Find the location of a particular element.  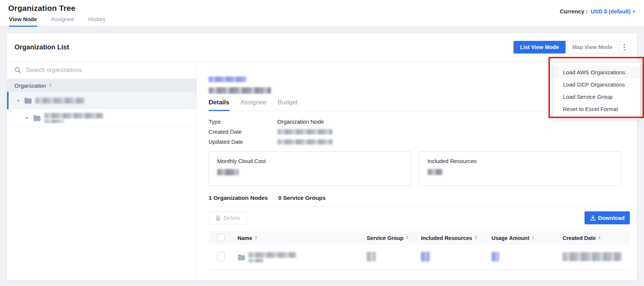

counts-row: 1 Organization Nodes 0 Service Groups is located at coordinates (419, 198).